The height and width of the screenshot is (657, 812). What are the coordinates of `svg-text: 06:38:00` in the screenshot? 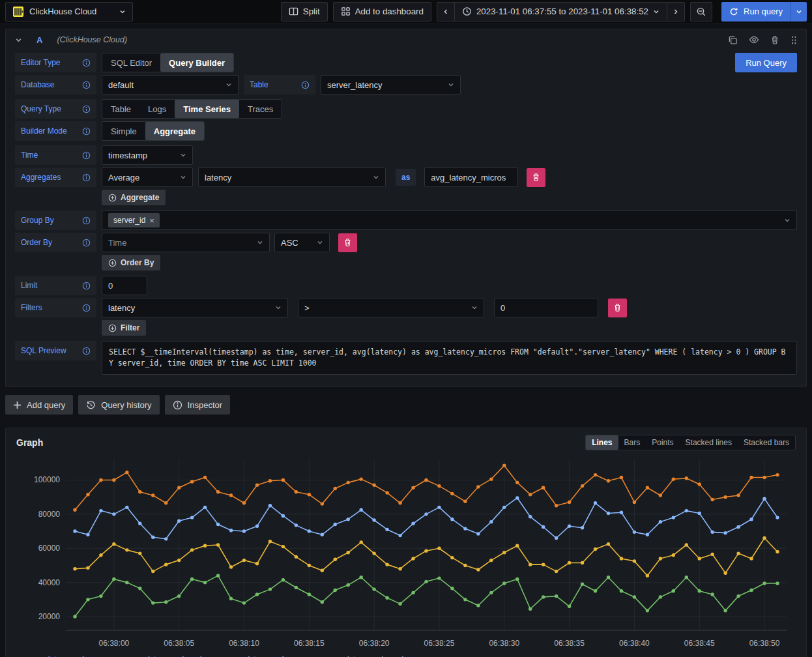 It's located at (115, 643).